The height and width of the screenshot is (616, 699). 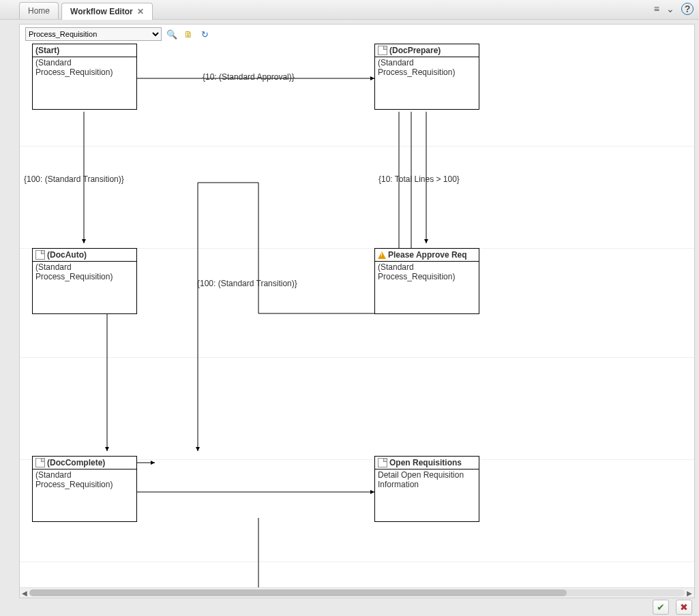 I want to click on node-approve-sub1: (Standard, so click(x=396, y=267).